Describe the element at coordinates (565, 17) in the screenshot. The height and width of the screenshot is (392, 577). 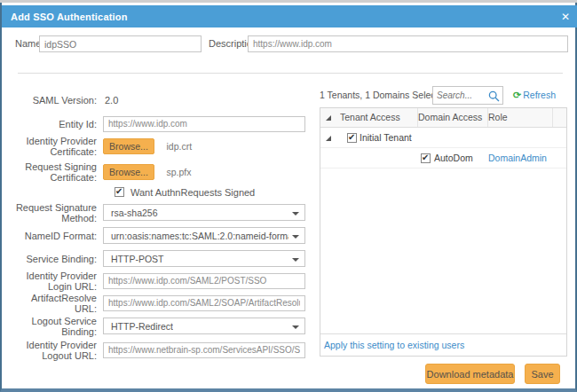
I see `close-icon: ✕` at that location.